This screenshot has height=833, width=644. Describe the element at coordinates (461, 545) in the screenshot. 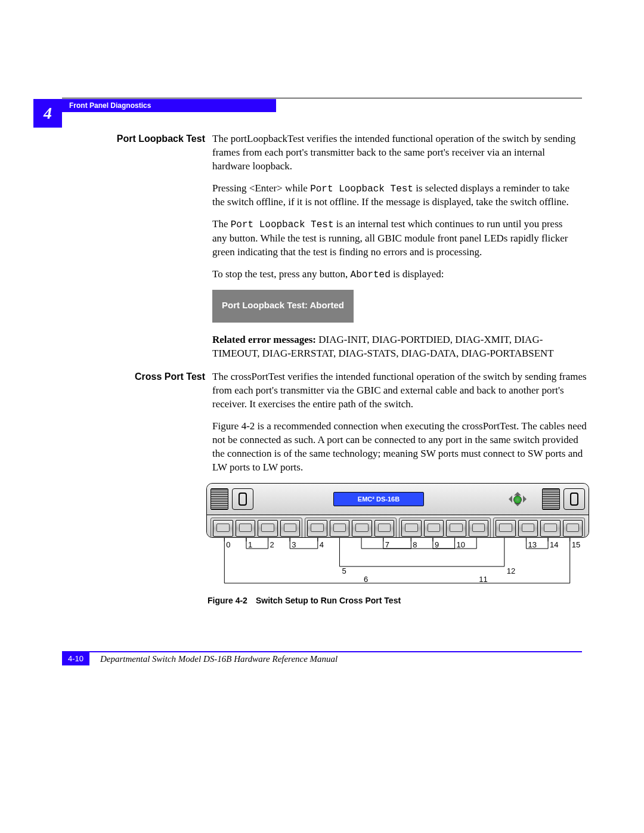

I see `svg-text: 10` at that location.